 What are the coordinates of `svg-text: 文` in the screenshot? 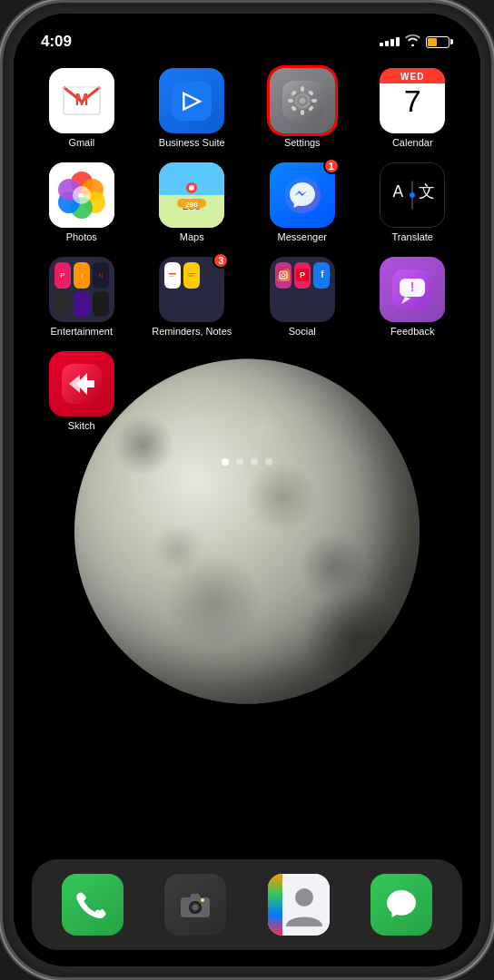 It's located at (427, 191).